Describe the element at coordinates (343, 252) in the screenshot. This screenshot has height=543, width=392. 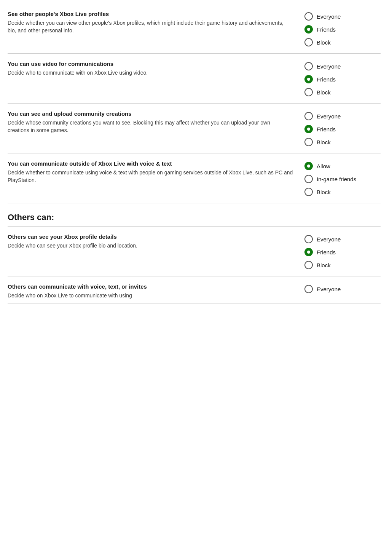
I see `radio-friends-profile-details: Friends` at that location.